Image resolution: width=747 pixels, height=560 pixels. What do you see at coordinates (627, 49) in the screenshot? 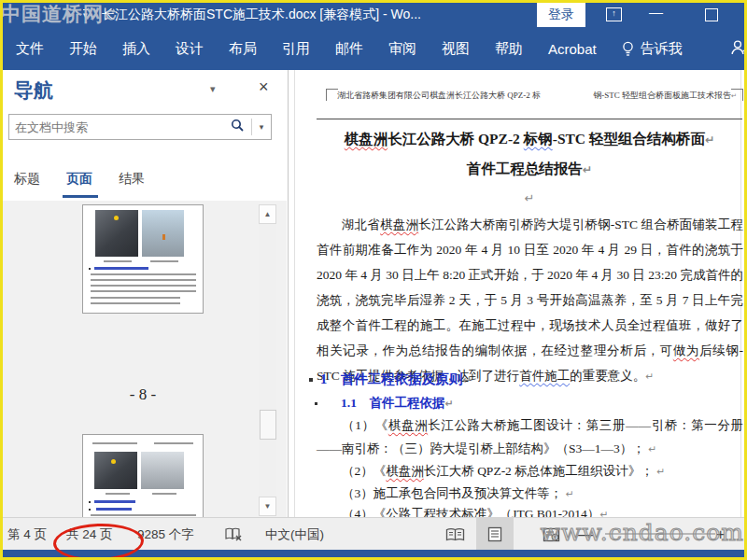
I see `lightbulb-icon` at bounding box center [627, 49].